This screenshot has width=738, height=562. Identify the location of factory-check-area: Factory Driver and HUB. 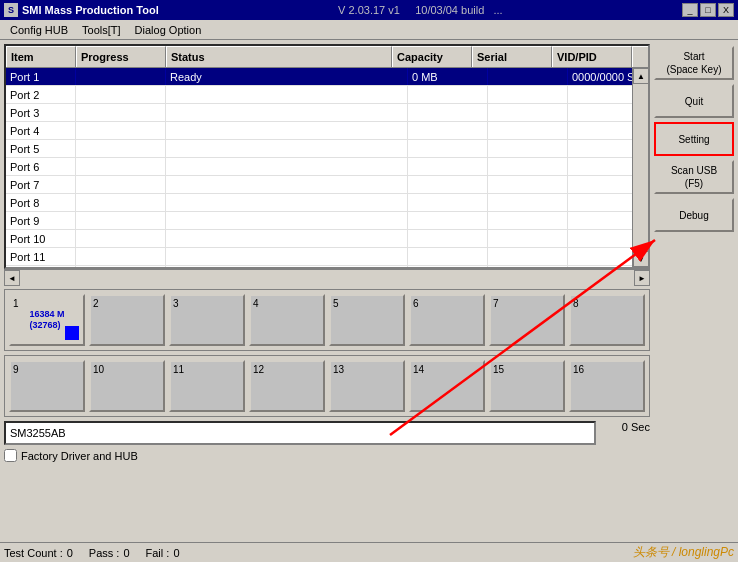
(300, 456).